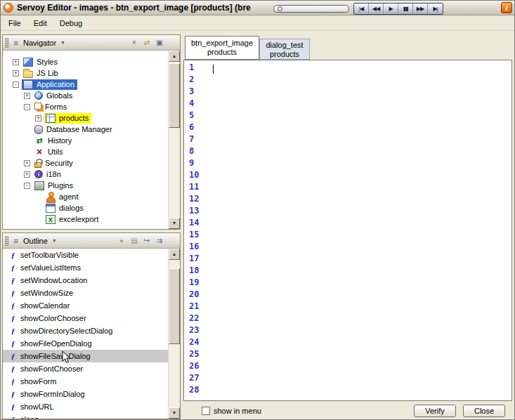  Describe the element at coordinates (147, 240) in the screenshot. I see `link-icon` at that location.